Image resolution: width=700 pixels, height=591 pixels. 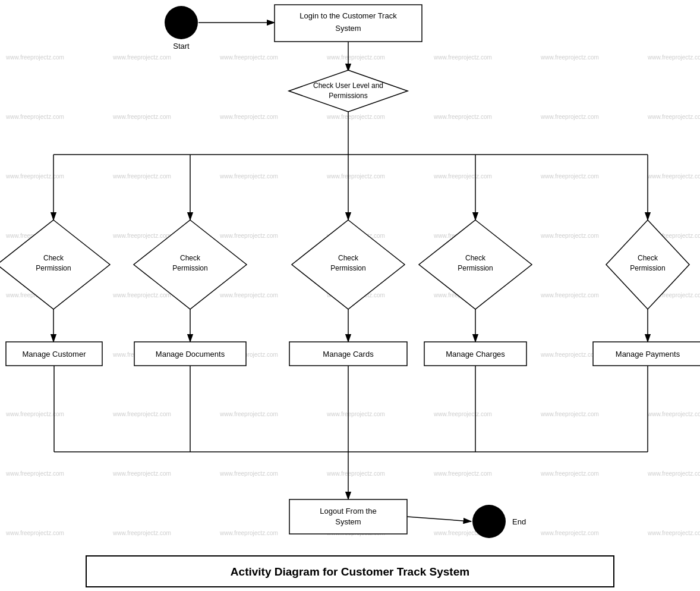 What do you see at coordinates (648, 354) in the screenshot?
I see `manage-payments-text: Manage Payments` at bounding box center [648, 354].